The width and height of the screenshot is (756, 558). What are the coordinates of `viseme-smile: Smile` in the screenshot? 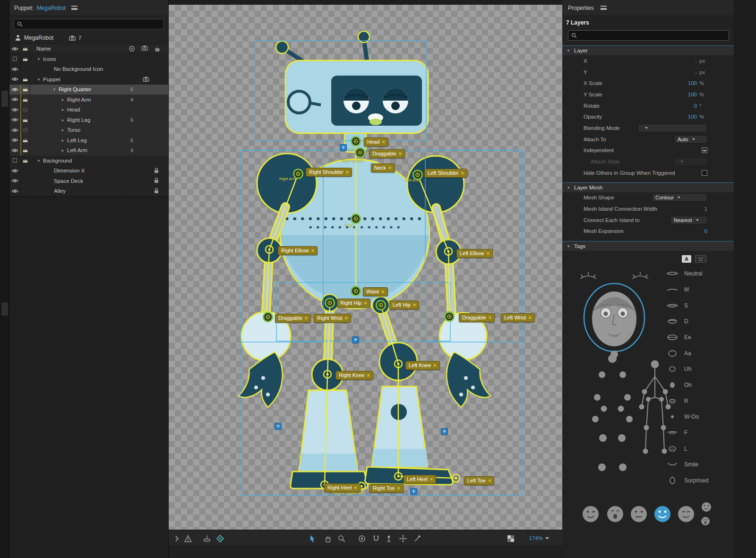 It's located at (699, 465).